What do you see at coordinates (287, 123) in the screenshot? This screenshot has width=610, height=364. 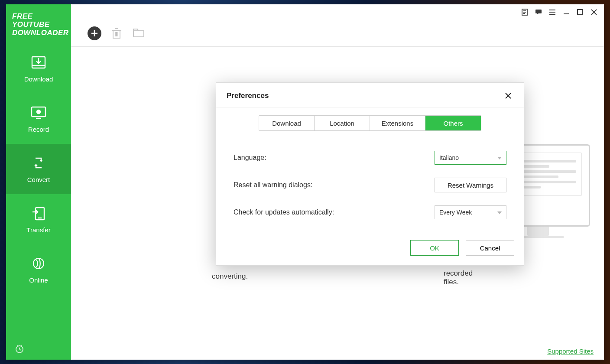 I see `tab-download: Download` at bounding box center [287, 123].